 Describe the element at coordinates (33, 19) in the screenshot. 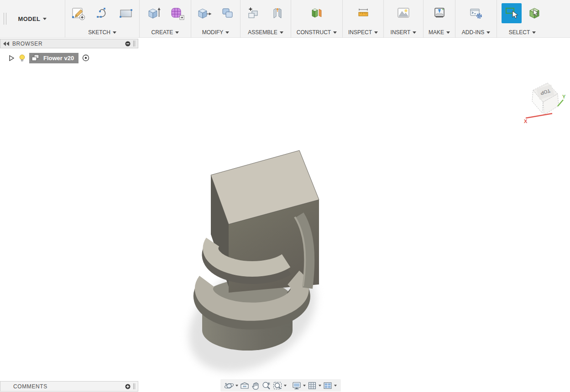

I see `workspace-switcher: MODEL` at that location.